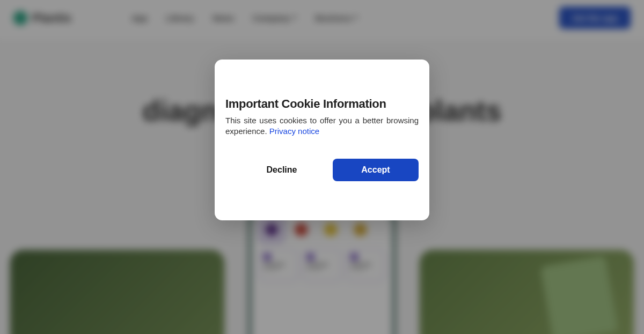 The image size is (644, 334). I want to click on modal-description: This site uses cookies to offer you a be…, so click(322, 127).